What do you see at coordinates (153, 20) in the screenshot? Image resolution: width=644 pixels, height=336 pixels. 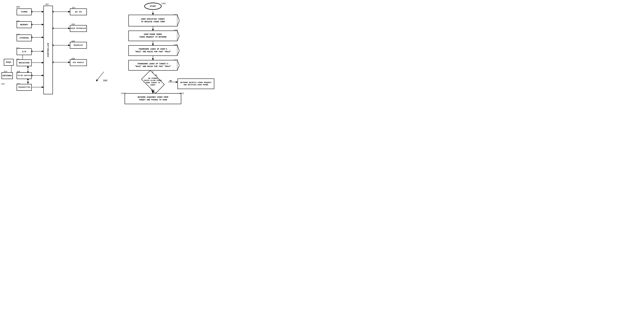 I see `step-1304-box: USER SPECIFIES TARGET TO RECEIVE VIDEO F…` at bounding box center [153, 20].